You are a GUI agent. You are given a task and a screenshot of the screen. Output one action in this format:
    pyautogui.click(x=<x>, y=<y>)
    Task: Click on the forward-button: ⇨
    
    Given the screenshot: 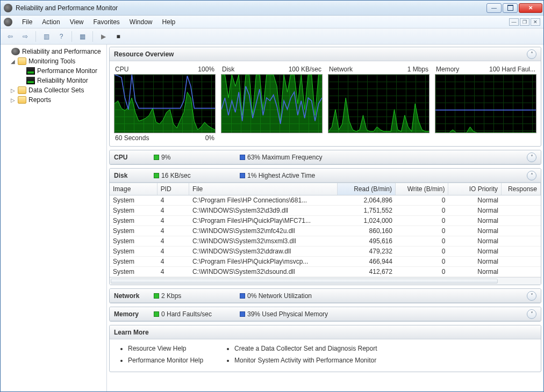 What is the action you would take?
    pyautogui.click(x=25, y=37)
    